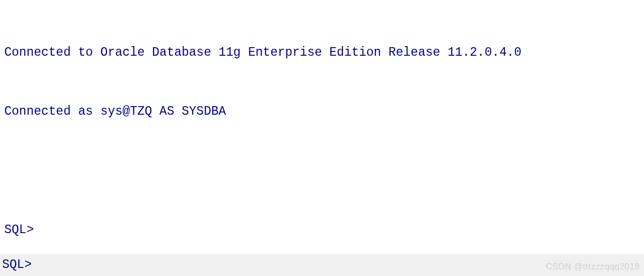 The height and width of the screenshot is (276, 644). Describe the element at coordinates (324, 170) in the screenshot. I see `blank-line` at that location.